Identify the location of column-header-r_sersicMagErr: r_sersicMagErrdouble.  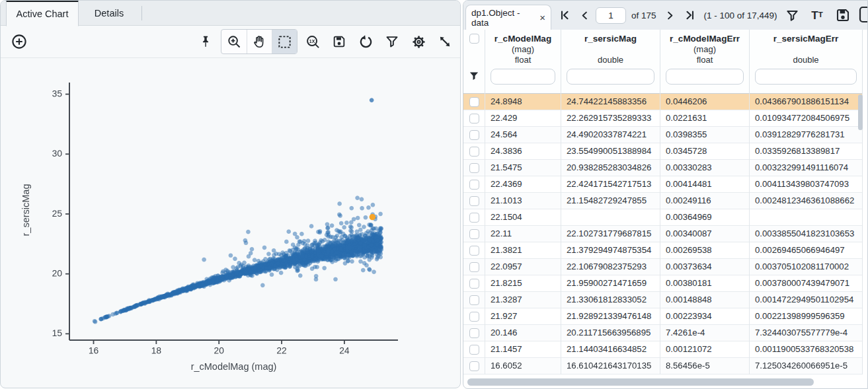
(807, 62).